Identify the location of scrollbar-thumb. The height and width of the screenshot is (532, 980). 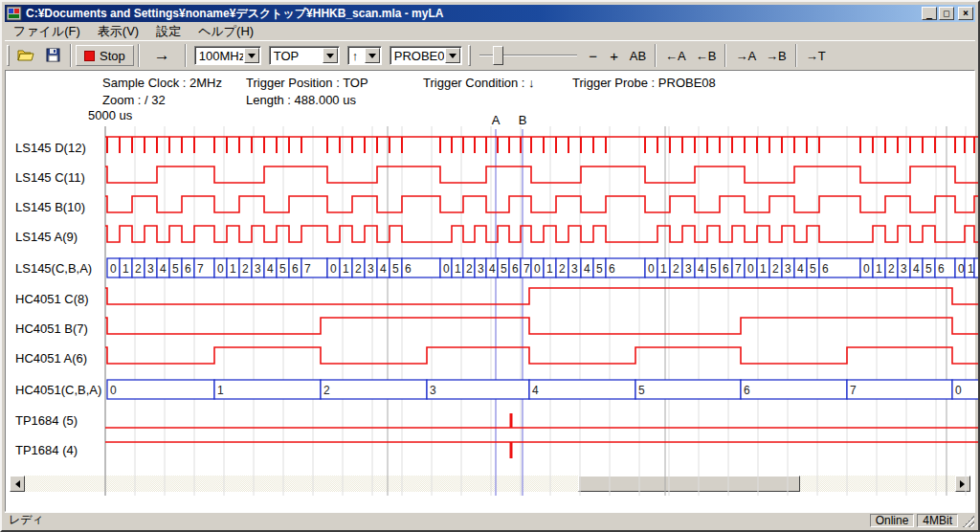
(689, 484).